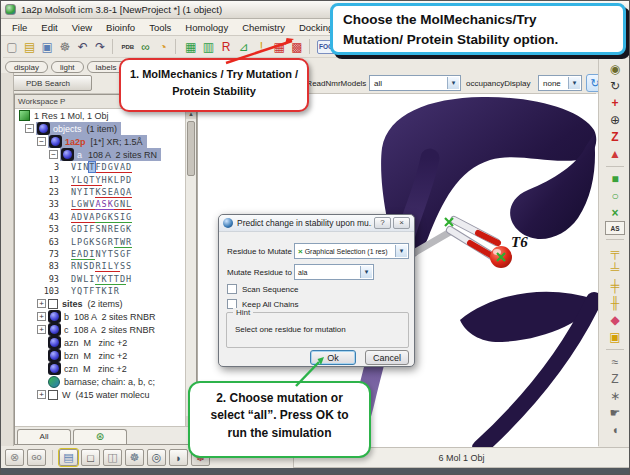 The width and height of the screenshot is (630, 475). What do you see at coordinates (615, 430) in the screenshot?
I see `hand-icon: ◖` at bounding box center [615, 430].